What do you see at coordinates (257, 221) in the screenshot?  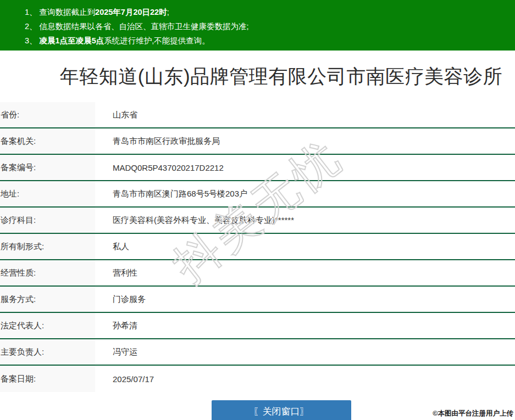 I see `table-row-treatment-subjects: 诊疗科目: 医疗美容科(美容外科专业、美容皮肤科专业)******` at bounding box center [257, 221].